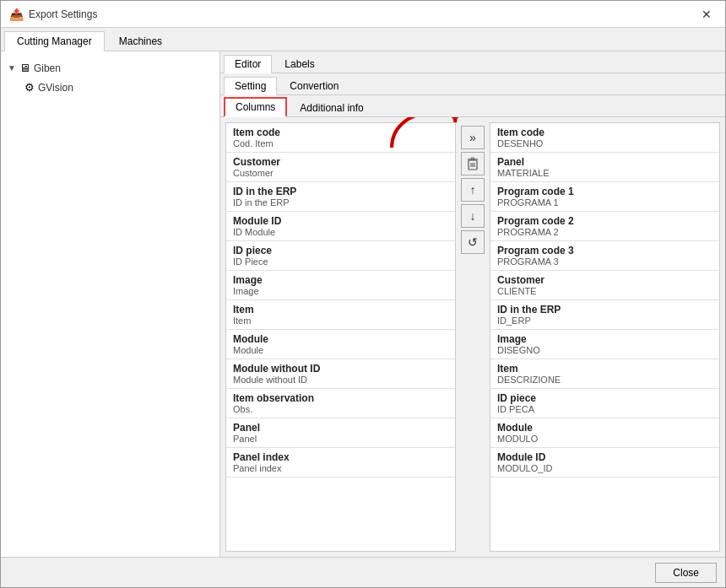  What do you see at coordinates (604, 428) in the screenshot?
I see `right-item-title: Module` at bounding box center [604, 428].